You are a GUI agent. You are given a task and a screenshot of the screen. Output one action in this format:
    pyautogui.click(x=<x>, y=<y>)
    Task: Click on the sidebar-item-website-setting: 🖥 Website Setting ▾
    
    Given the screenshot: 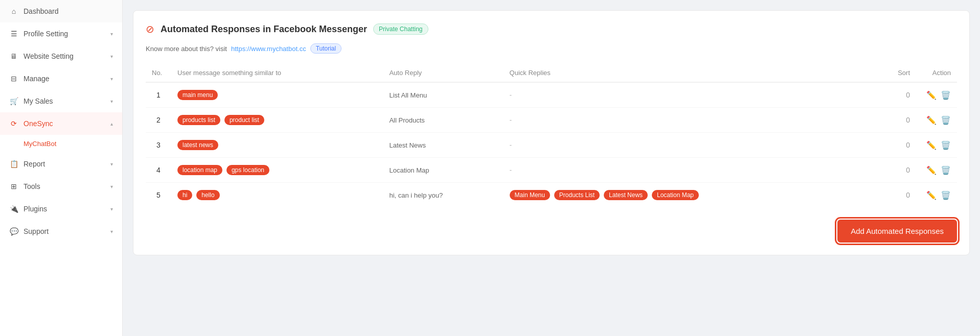 What is the action you would take?
    pyautogui.click(x=61, y=56)
    